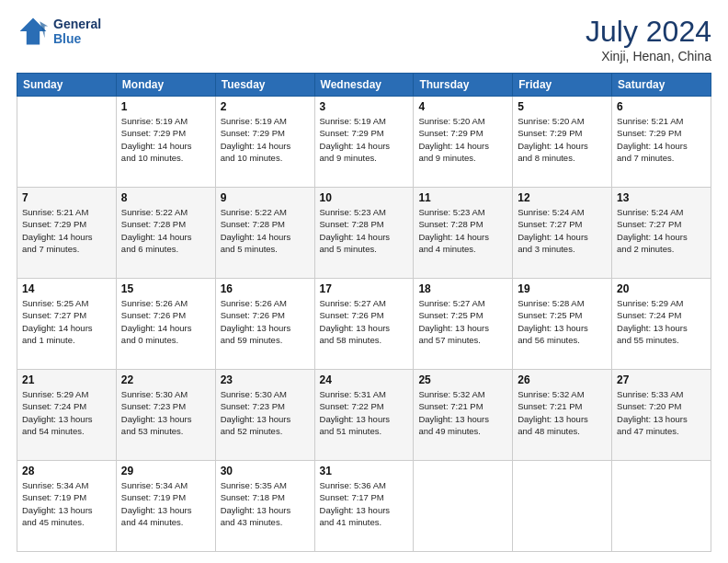 The height and width of the screenshot is (563, 728). What do you see at coordinates (662, 324) in the screenshot?
I see `calendar-cell: 20Sunrise: 5:29 AM Sunset: 7:24 PM Dayli…` at bounding box center [662, 324].